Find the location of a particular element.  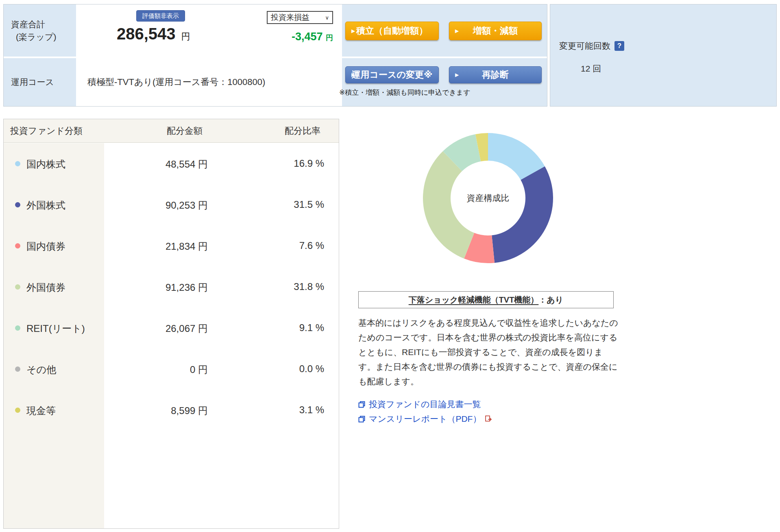

rediagnose-button-label: 再診断 is located at coordinates (495, 75).